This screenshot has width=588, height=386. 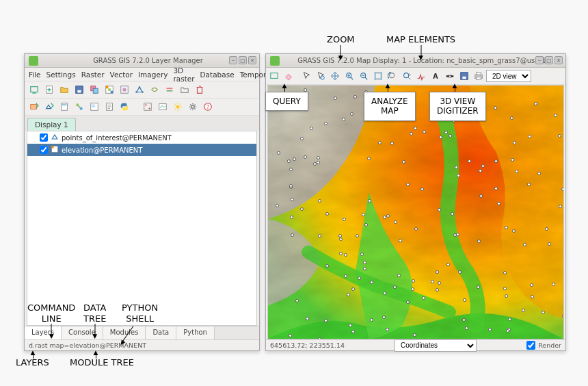 What do you see at coordinates (142, 61) in the screenshot?
I see `layer-manager-titlebar: GRASS GIS 7.2.0 Layer Manager – ▢ ×` at bounding box center [142, 61].